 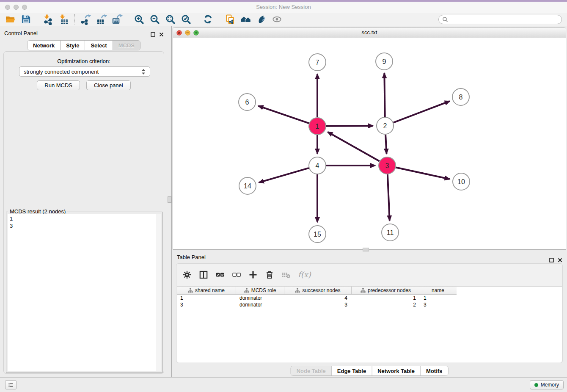 What do you see at coordinates (369, 298) in the screenshot?
I see `table-row: 1dominator411` at bounding box center [369, 298].